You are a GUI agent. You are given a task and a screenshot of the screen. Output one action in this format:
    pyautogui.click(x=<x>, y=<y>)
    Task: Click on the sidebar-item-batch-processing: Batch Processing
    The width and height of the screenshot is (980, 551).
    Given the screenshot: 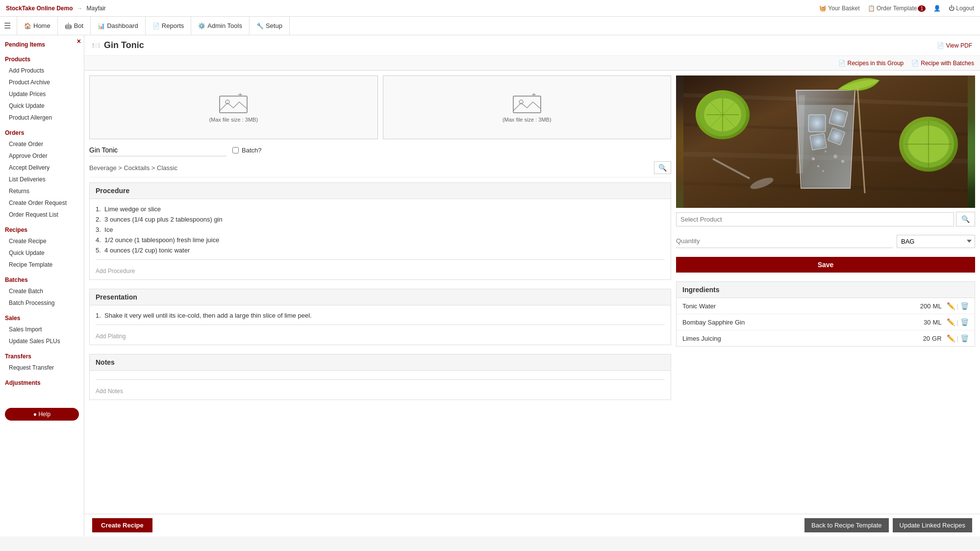 What is the action you would take?
    pyautogui.click(x=42, y=303)
    